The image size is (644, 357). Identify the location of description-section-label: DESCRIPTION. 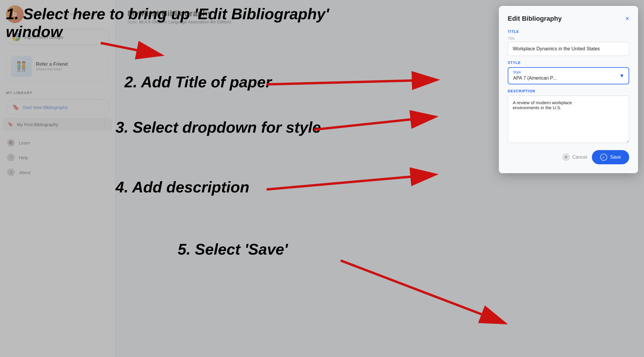
(568, 91).